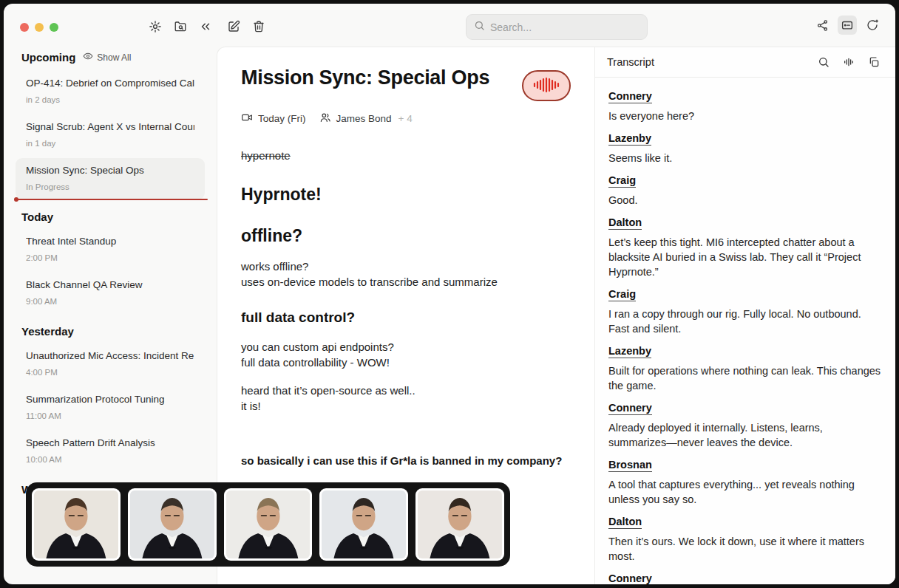  I want to click on current-time-indicator, so click(112, 199).